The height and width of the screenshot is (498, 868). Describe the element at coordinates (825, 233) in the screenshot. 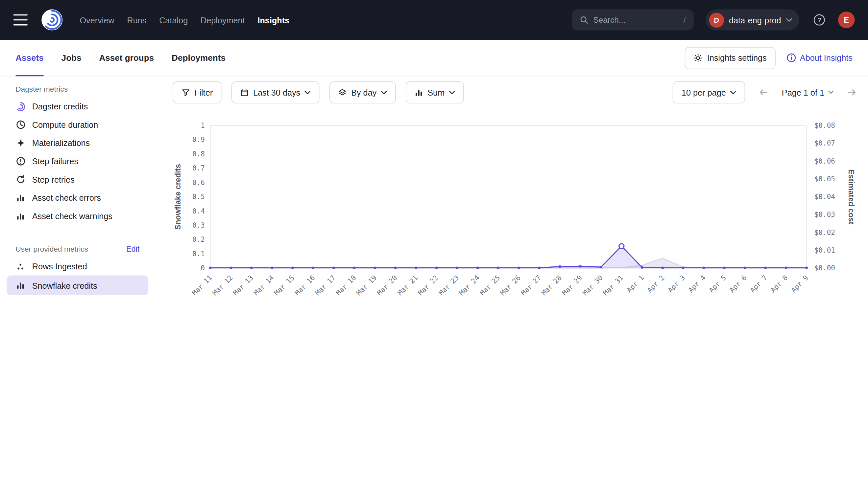

I see `svg-text: $0.02` at that location.